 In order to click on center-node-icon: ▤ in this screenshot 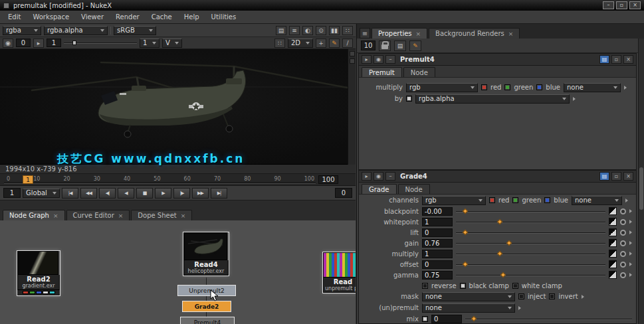, I will do `click(605, 177)`.